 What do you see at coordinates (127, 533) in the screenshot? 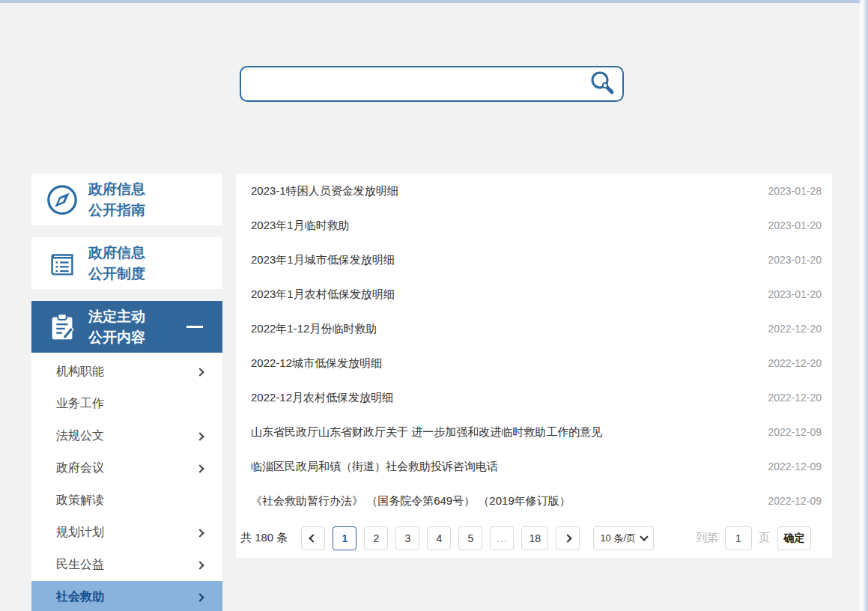
I see `sidebar-item-guihua-jihua: 规划计划` at bounding box center [127, 533].